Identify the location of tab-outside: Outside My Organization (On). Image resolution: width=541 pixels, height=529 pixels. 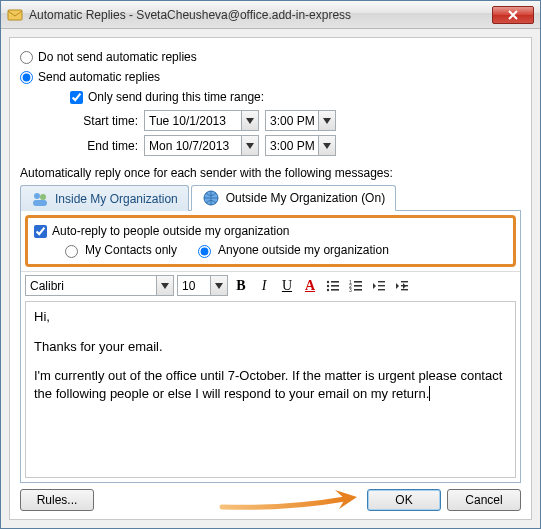
(294, 198).